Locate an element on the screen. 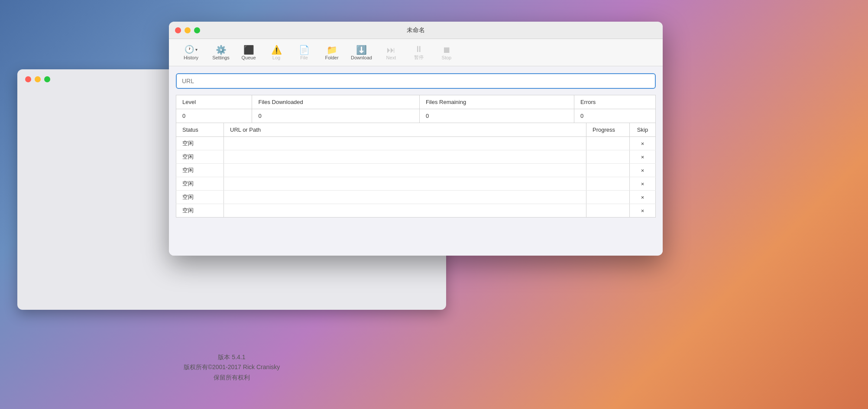 The width and height of the screenshot is (868, 409). queue-label: Queue is located at coordinates (249, 58).